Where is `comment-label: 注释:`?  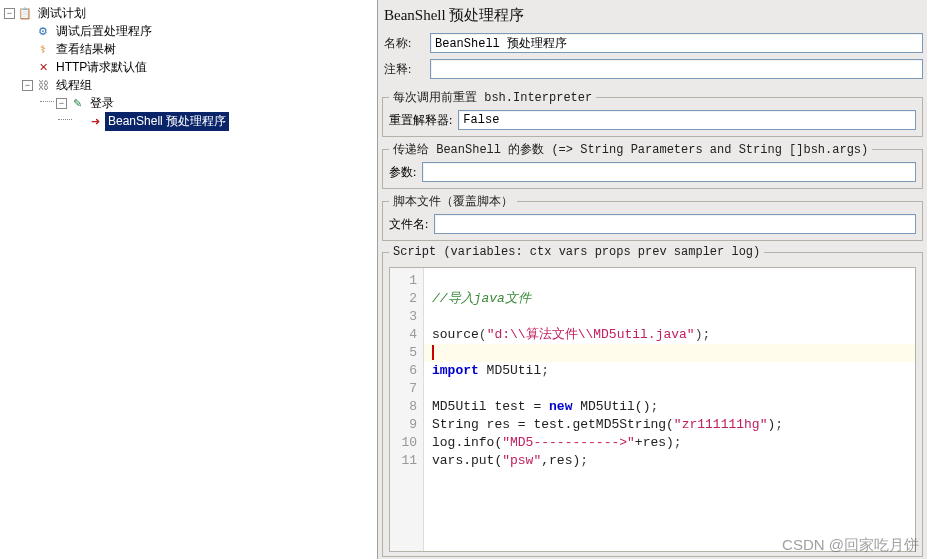 comment-label: 注释: is located at coordinates (407, 70).